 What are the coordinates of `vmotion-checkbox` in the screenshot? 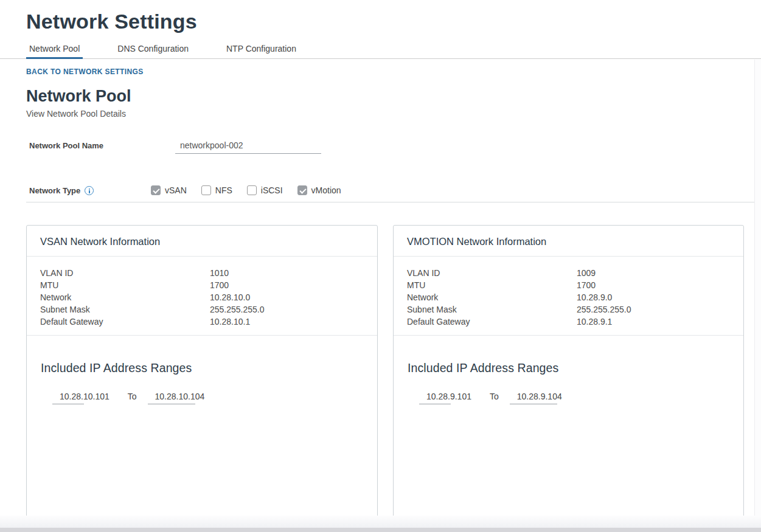 It's located at (302, 190).